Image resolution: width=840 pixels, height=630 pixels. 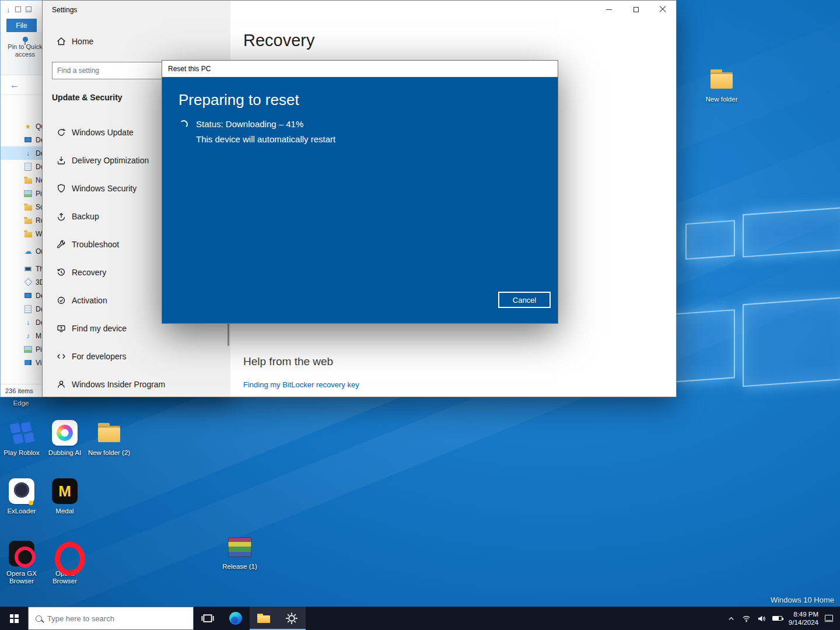 I want to click on action-center-icon, so click(x=829, y=618).